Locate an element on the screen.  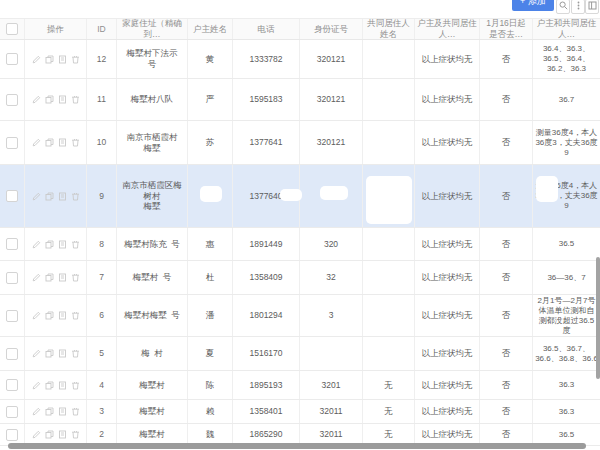
select-all-checkbox is located at coordinates (12, 29).